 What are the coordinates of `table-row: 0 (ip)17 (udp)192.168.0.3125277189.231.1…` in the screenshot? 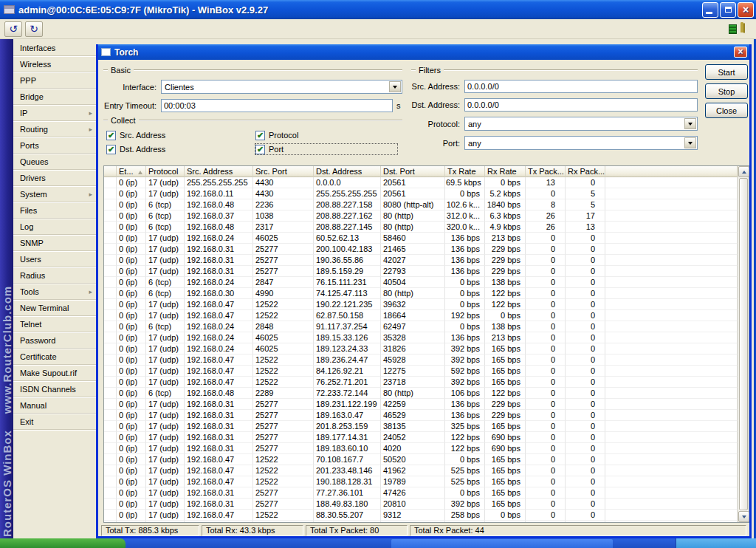 It's located at (421, 405).